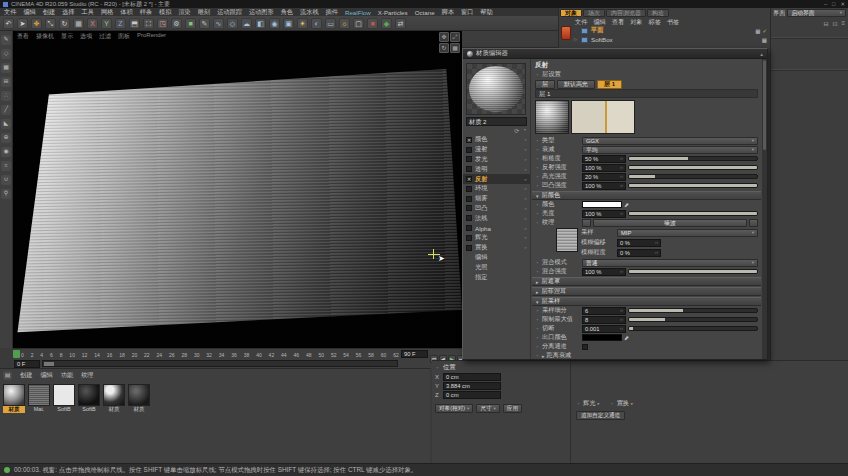 This screenshot has width=848, height=476. Describe the element at coordinates (604, 159) in the screenshot. I see `value-field: 50 %‹›` at that location.